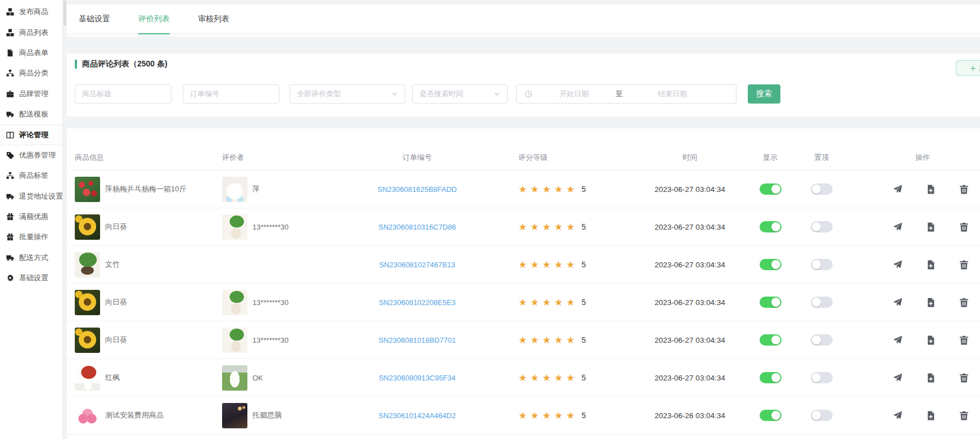 The image size is (980, 439). I want to click on truck-icon, so click(10, 114).